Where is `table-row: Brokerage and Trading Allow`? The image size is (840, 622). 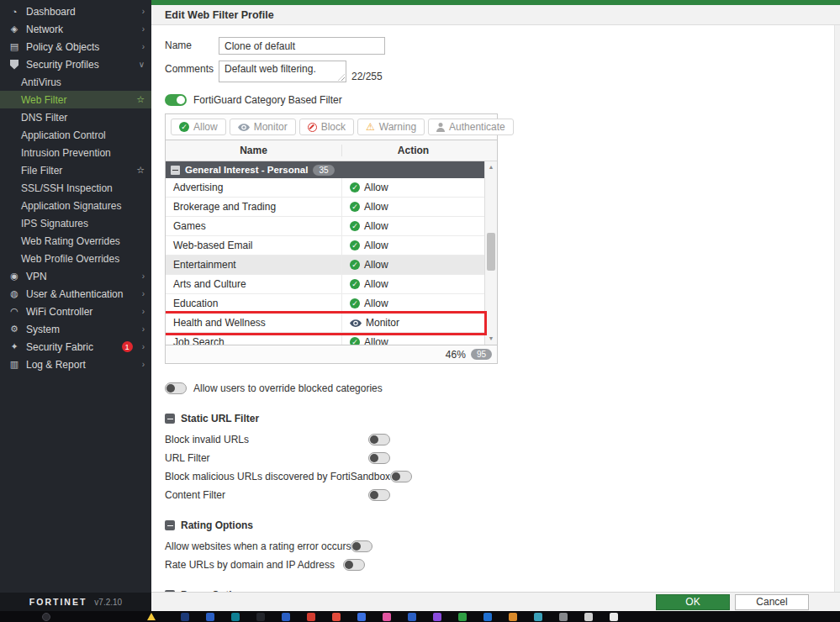 table-row: Brokerage and Trading Allow is located at coordinates (325, 207).